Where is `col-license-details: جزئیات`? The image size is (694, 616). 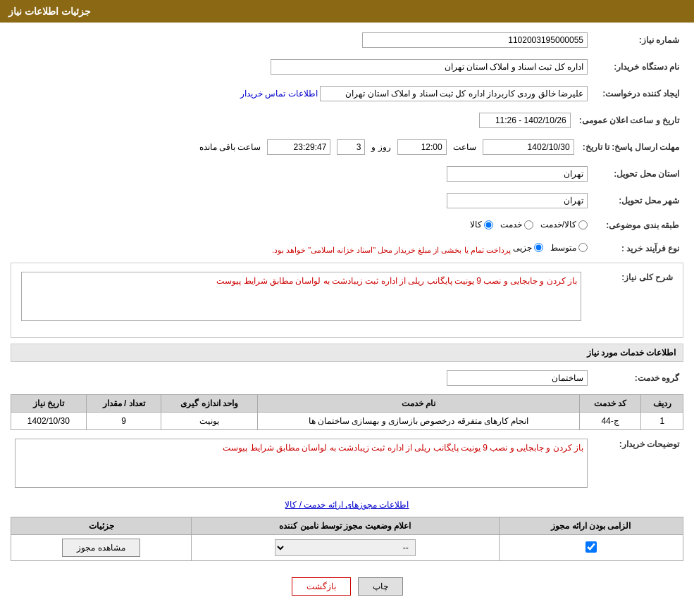
col-license-details: جزئیات is located at coordinates (101, 527).